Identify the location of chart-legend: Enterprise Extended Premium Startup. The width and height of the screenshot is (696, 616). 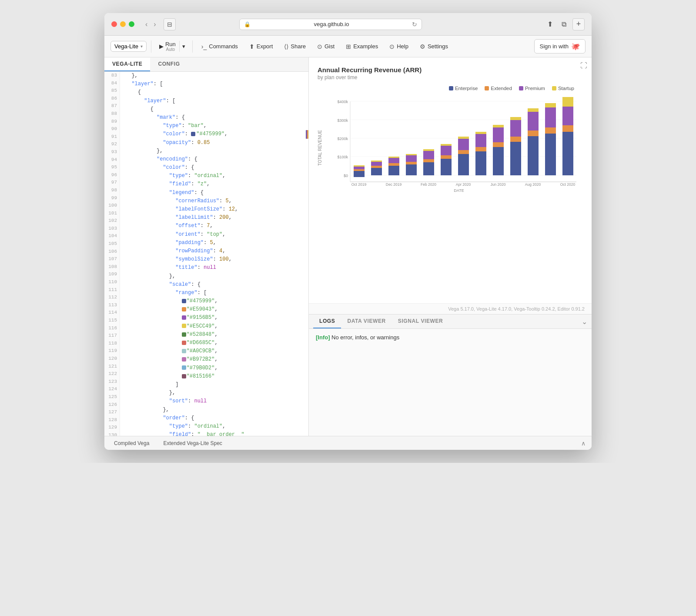
(450, 88).